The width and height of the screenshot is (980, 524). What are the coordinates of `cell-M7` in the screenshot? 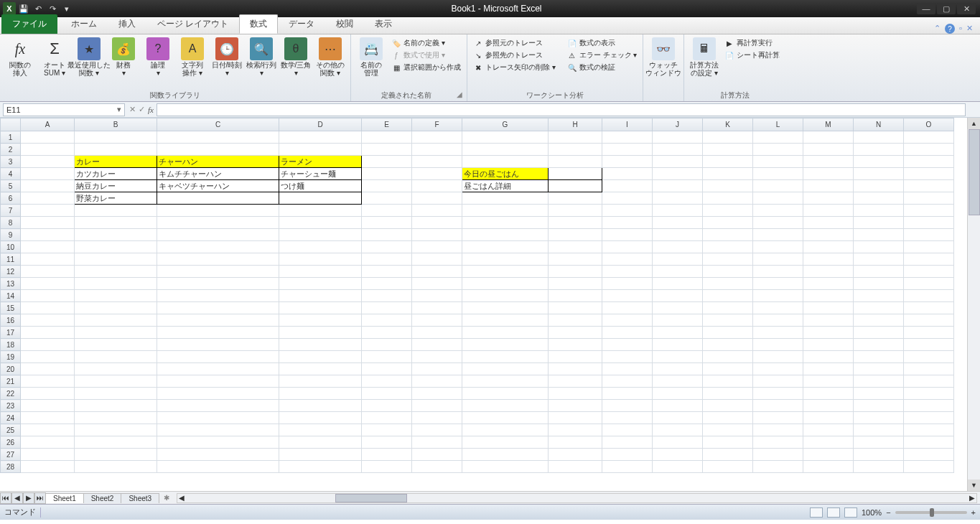 It's located at (829, 211).